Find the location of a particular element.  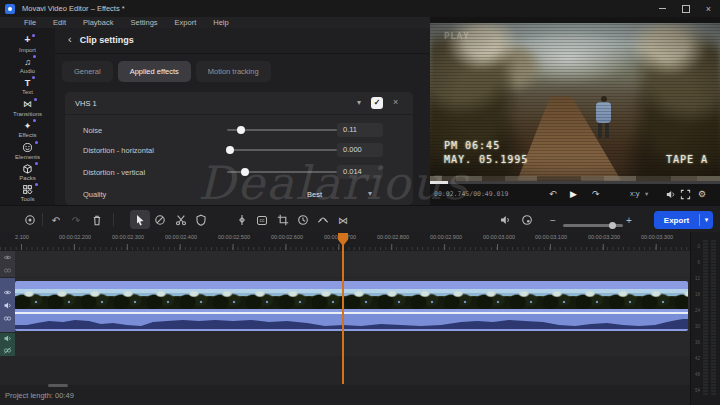

sidebar-item-audio: ♫ Audio is located at coordinates (28, 64).